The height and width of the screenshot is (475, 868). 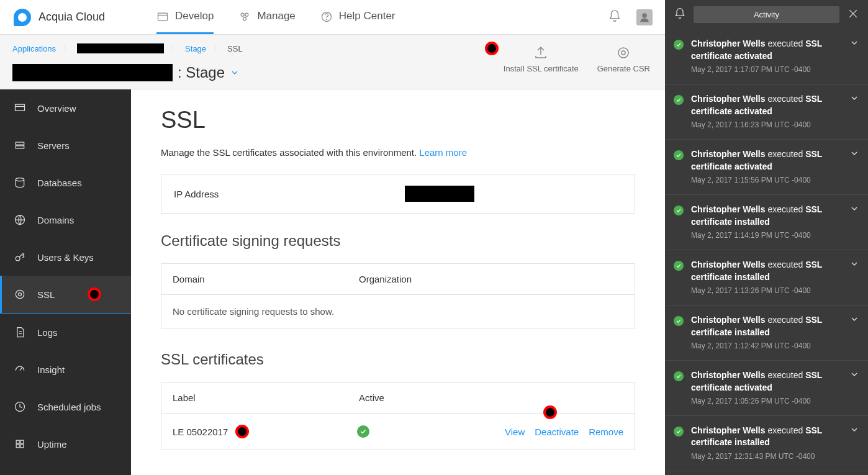 What do you see at coordinates (398, 296) in the screenshot?
I see `csr-table: Domain Organization No certificate signi…` at bounding box center [398, 296].